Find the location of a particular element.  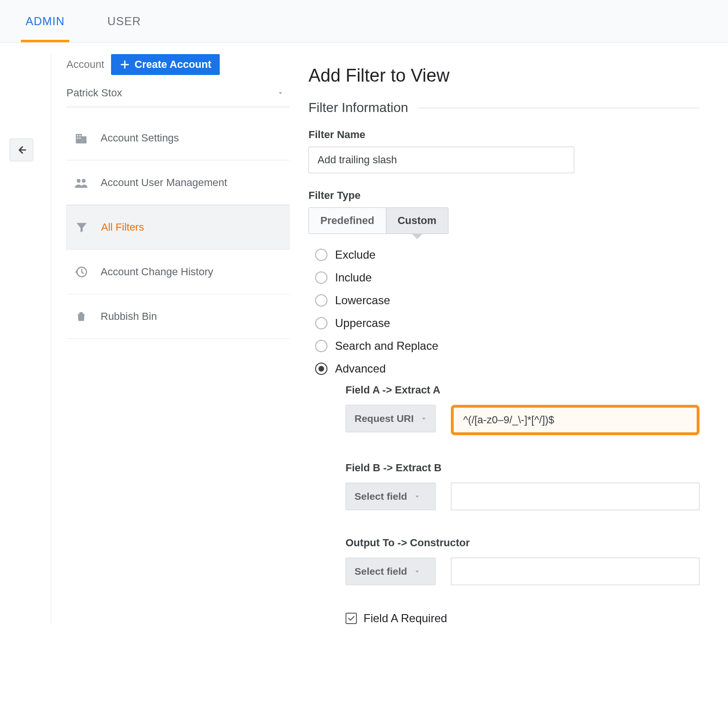

radio-label: Search and Replace is located at coordinates (386, 346).